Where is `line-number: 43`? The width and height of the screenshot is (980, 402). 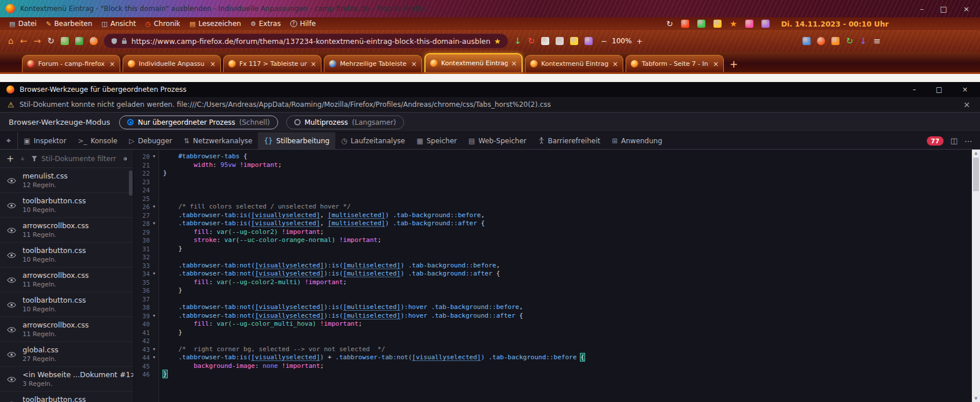 line-number: 43 is located at coordinates (142, 350).